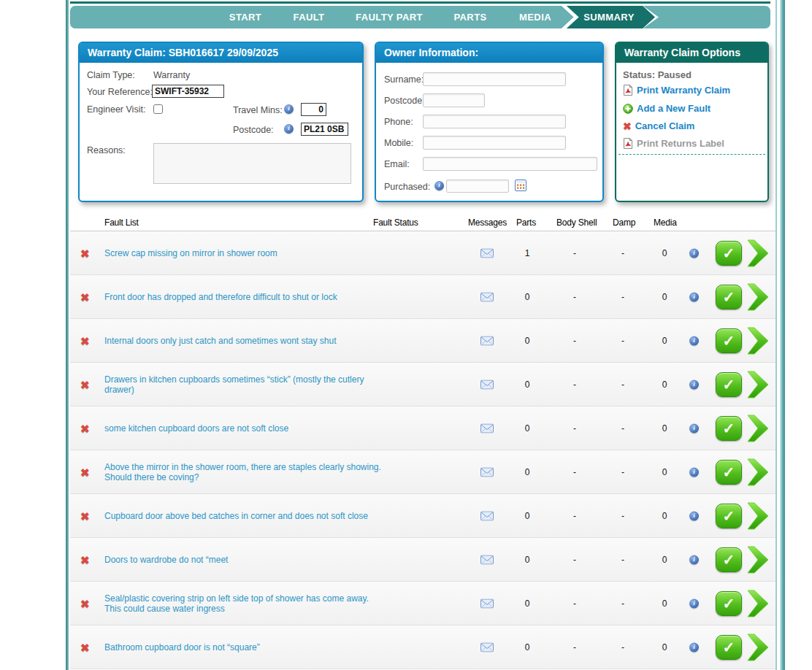  I want to click on fault-description-link: Bathroom cupboard door is not “square”, so click(245, 647).